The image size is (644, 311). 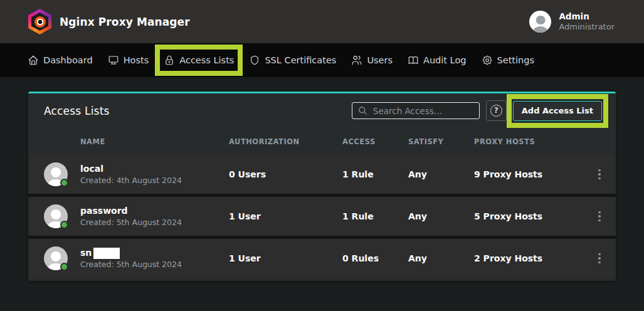 What do you see at coordinates (362, 110) in the screenshot?
I see `search-icon` at bounding box center [362, 110].